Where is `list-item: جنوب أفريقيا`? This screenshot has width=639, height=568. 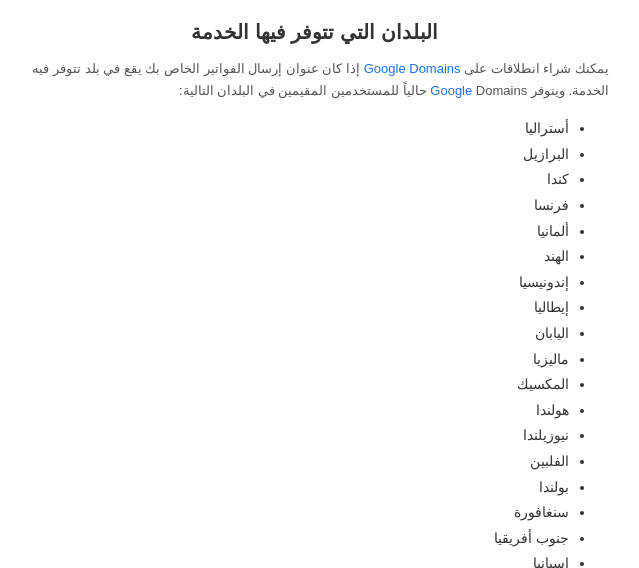
list-item: جنوب أفريقيا is located at coordinates (294, 539).